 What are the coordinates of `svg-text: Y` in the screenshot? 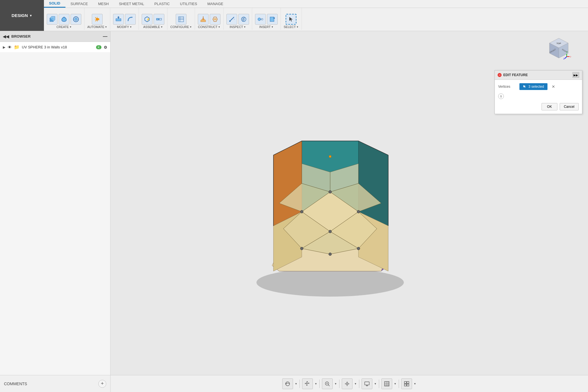 It's located at (567, 52).